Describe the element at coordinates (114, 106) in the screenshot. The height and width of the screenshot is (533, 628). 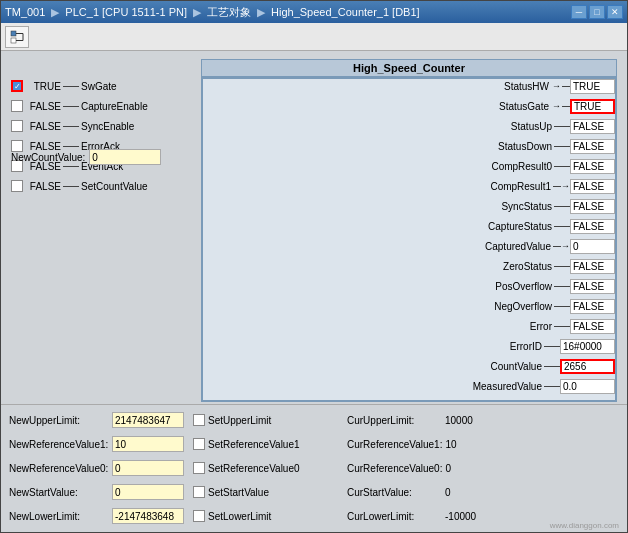
I see `pin-label-captureenable: CaptureEnable` at that location.